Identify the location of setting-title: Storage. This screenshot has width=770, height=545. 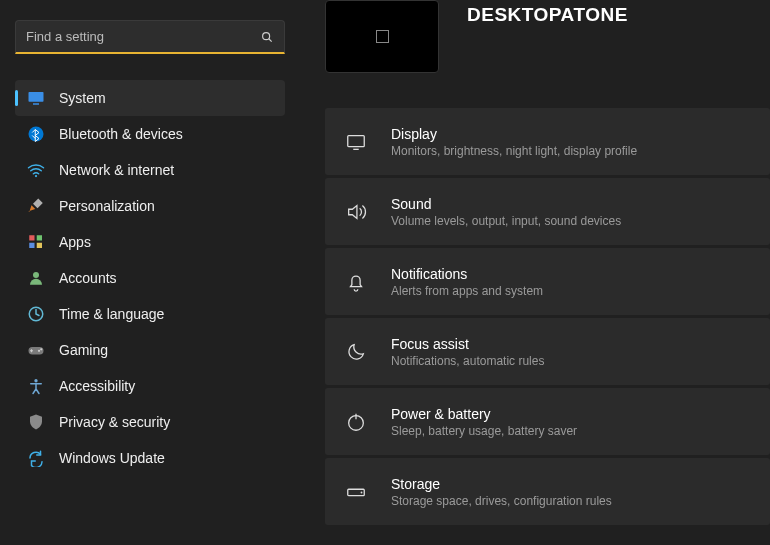
(502, 484).